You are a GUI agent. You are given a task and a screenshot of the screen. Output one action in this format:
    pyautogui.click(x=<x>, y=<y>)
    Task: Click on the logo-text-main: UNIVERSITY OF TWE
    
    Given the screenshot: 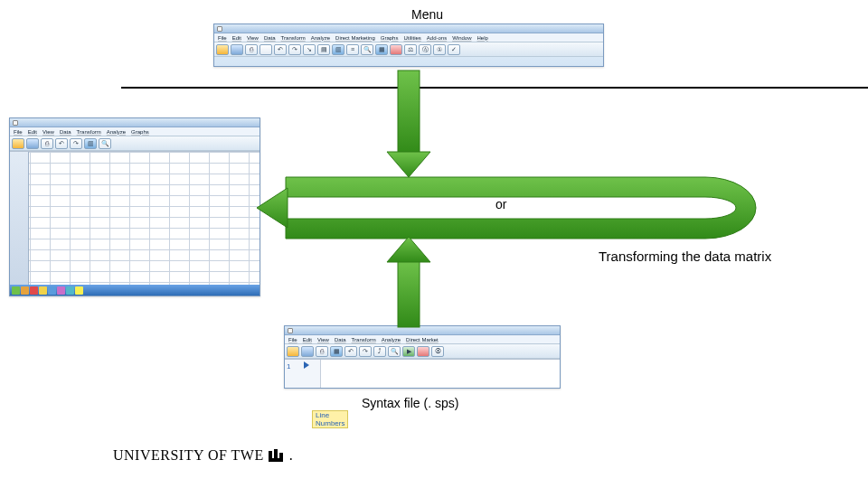 What is the action you would take?
    pyautogui.click(x=188, y=455)
    